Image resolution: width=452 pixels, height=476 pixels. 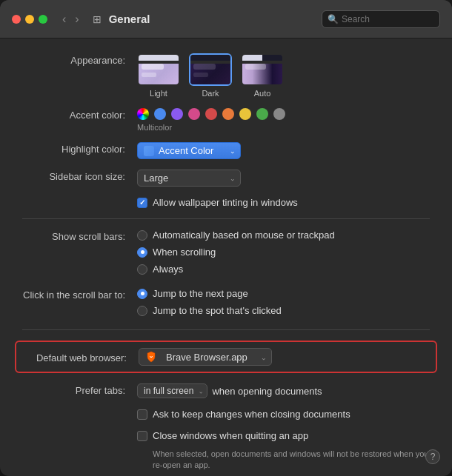 I want to click on appearance-light-label: Light, so click(x=159, y=93).